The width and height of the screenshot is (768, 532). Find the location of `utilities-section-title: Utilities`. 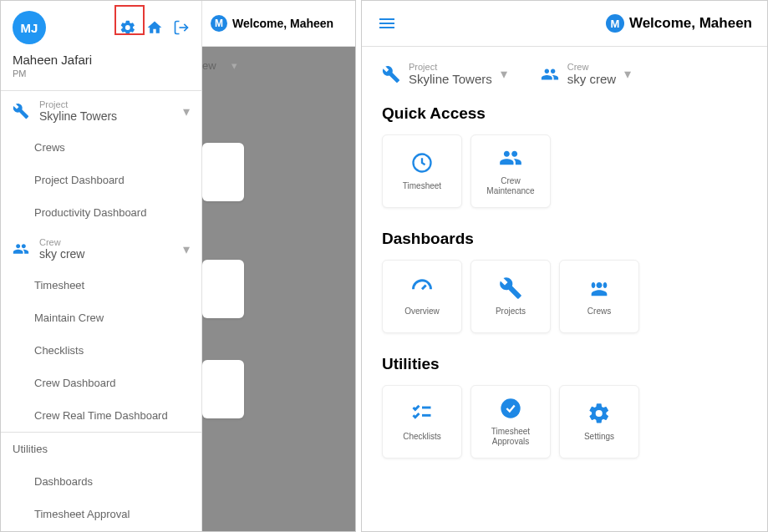

utilities-section-title: Utilities is located at coordinates (101, 449).